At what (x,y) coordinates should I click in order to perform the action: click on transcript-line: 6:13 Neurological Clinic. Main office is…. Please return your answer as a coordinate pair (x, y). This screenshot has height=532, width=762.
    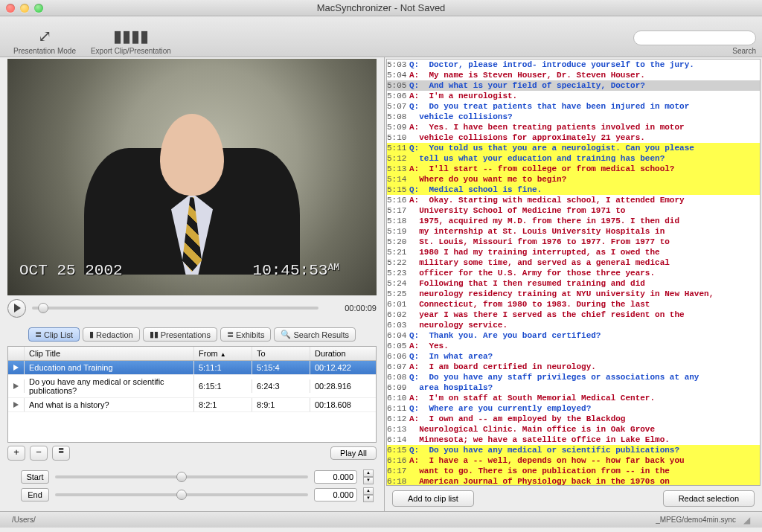
    Looking at the image, I should click on (573, 429).